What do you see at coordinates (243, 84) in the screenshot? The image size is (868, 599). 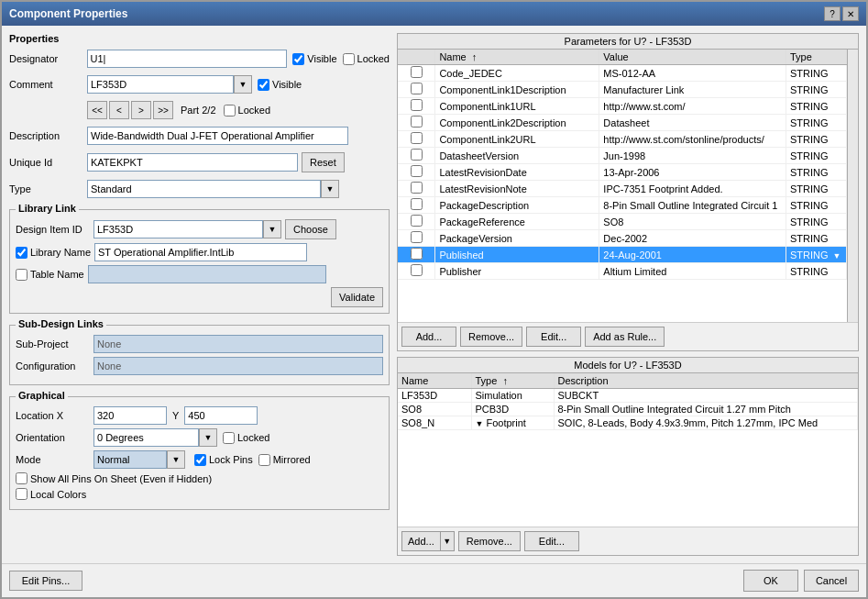 I see `comment-dropdown-btn: ▼` at bounding box center [243, 84].